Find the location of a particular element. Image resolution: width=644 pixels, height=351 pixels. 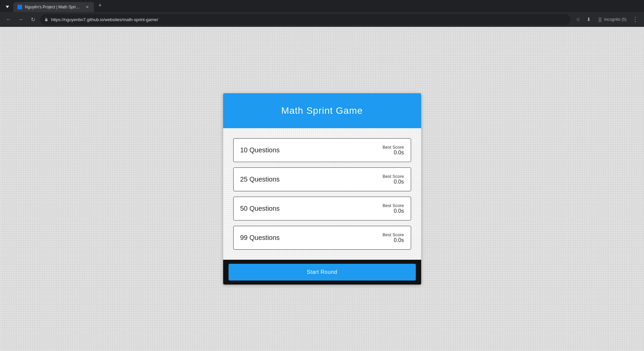

tab-title: Nguyên's Project | Math Sprint... is located at coordinates (53, 7).